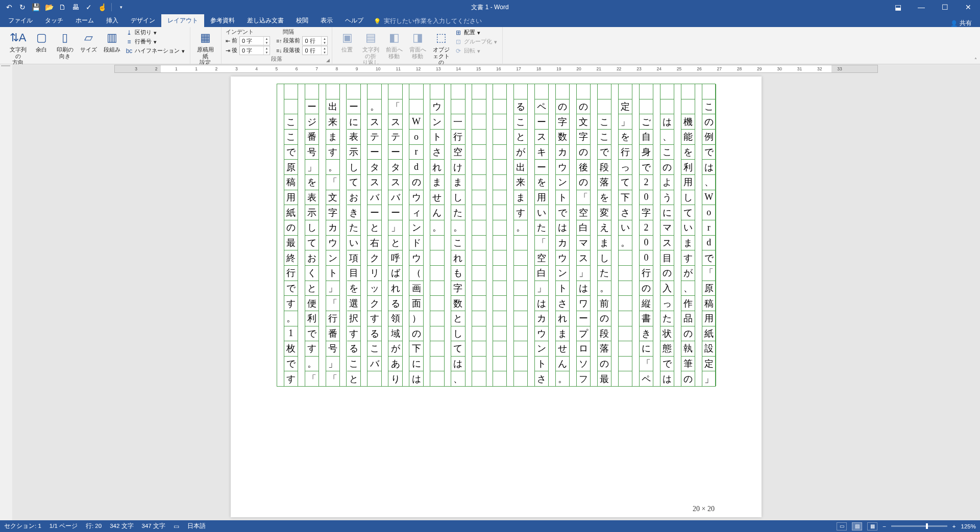  What do you see at coordinates (155, 33) in the screenshot?
I see `breaks-button: ⤓区切り ▾` at bounding box center [155, 33].